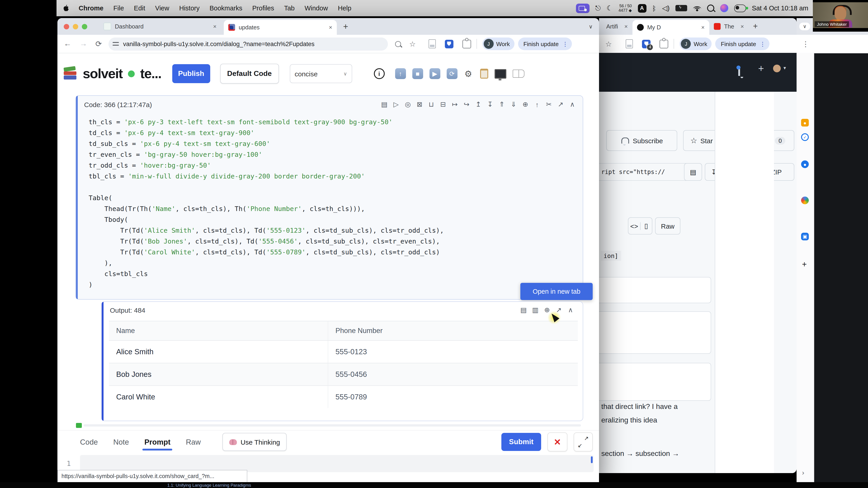 Image resolution: width=868 pixels, height=488 pixels. What do you see at coordinates (449, 44) in the screenshot?
I see `password-extension-icon` at bounding box center [449, 44].